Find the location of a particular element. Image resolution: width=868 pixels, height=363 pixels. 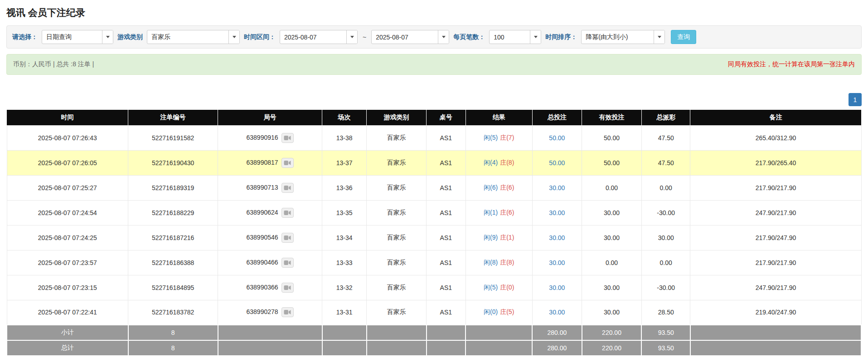

cell-valid-bet: 50.00 is located at coordinates (612, 162).